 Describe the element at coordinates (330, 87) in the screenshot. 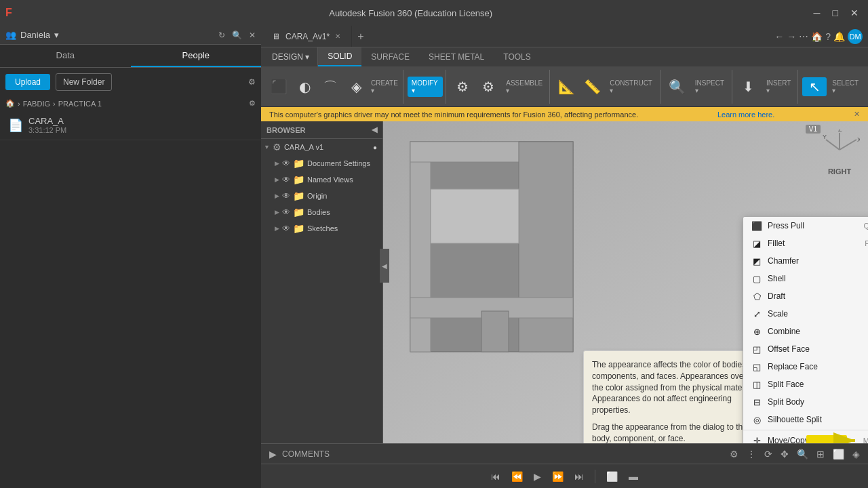

I see `create-sweep-btn: ⌒` at that location.